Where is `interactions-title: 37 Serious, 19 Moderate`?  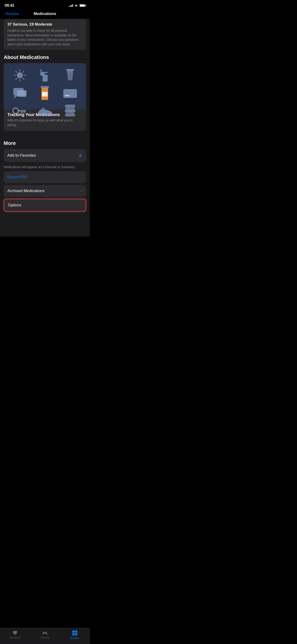
interactions-title: 37 Serious, 19 Moderate is located at coordinates (45, 24).